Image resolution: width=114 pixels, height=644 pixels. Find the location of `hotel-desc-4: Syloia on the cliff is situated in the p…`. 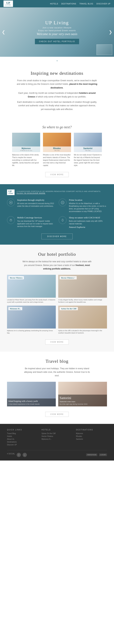

hotel-desc-4: Syloia on the cliff is situated in the p… is located at coordinates (83, 332).